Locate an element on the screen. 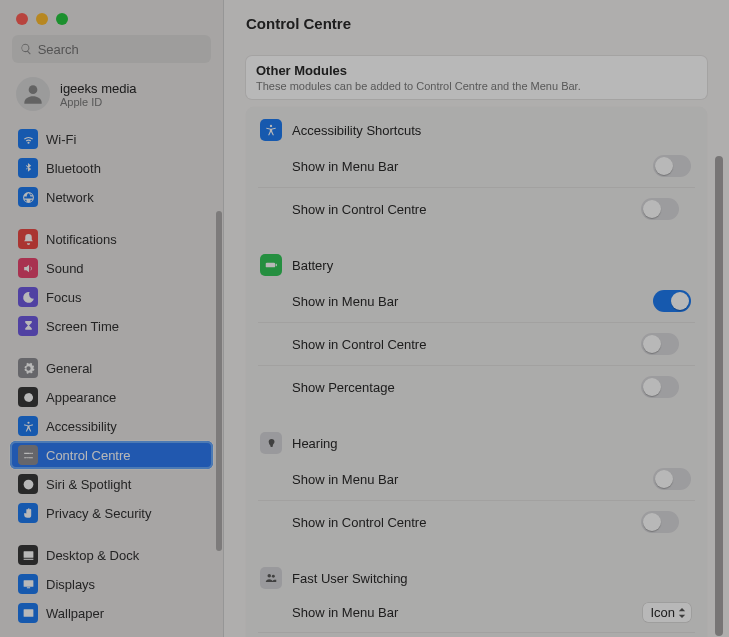  sidebar-item-general: General is located at coordinates (112, 368).